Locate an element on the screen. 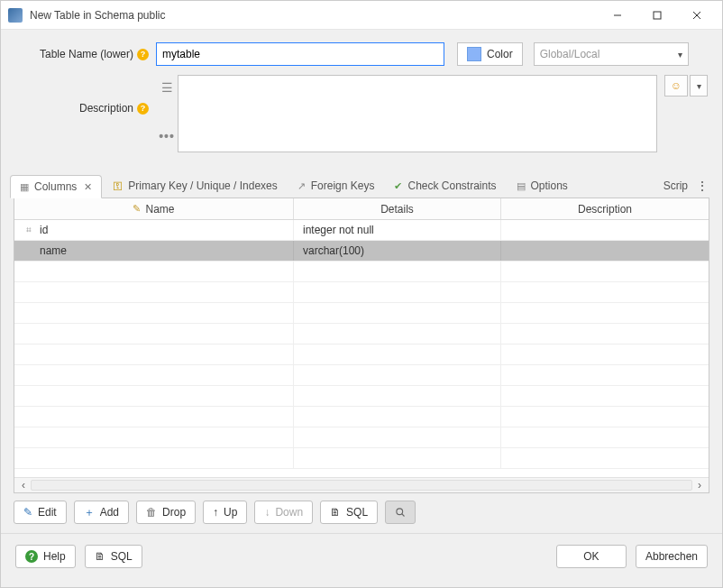 The height and width of the screenshot is (588, 723). cell-details: varchar(100) is located at coordinates (334, 251).